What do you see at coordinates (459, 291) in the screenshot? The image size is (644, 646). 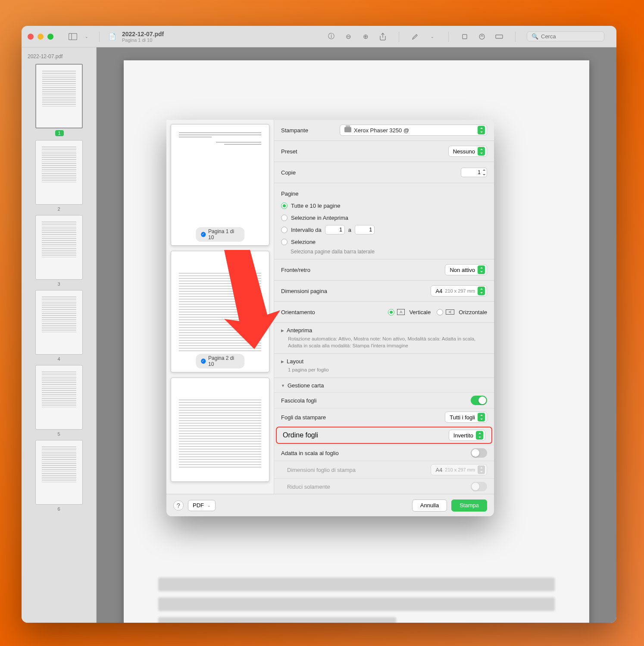 I see `page-size-select: A4 210 x 297 mm` at bounding box center [459, 291].